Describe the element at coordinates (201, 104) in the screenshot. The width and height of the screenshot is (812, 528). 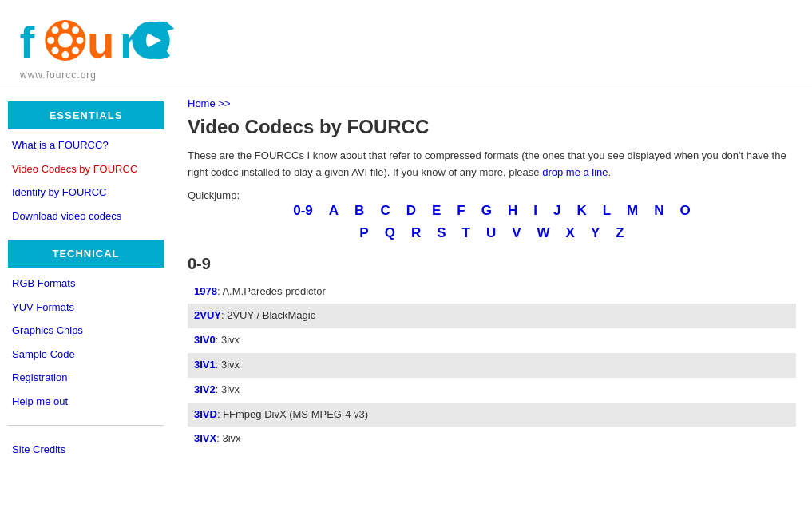
I see `breadcrumb-home: Home` at that location.